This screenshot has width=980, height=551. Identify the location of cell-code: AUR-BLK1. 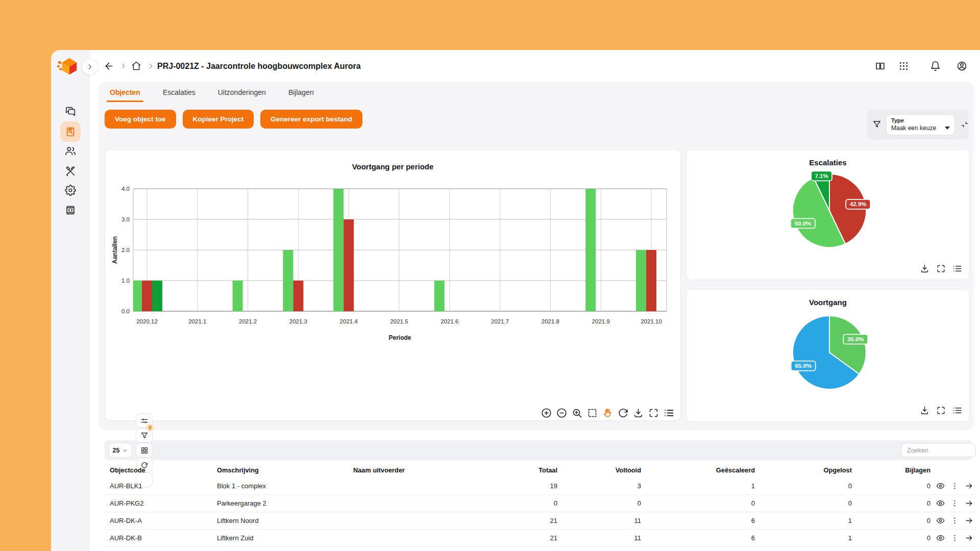
(163, 486).